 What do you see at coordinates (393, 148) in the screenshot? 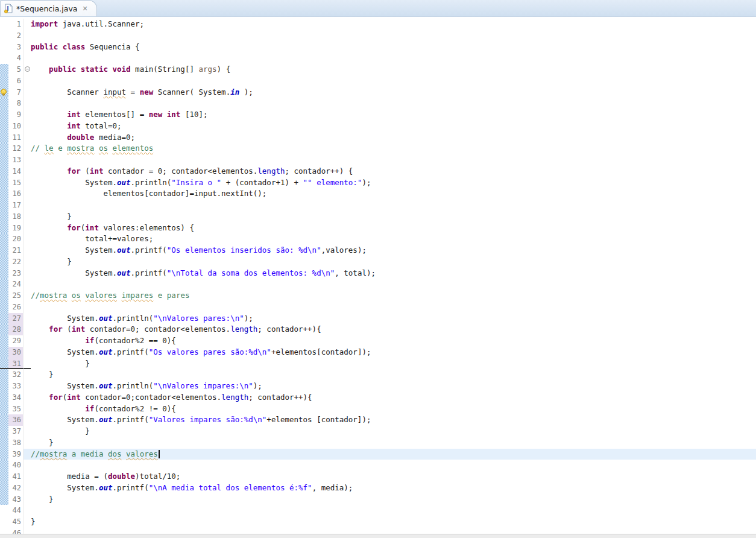
I see `code-text: // le e mostra os elementos` at bounding box center [393, 148].